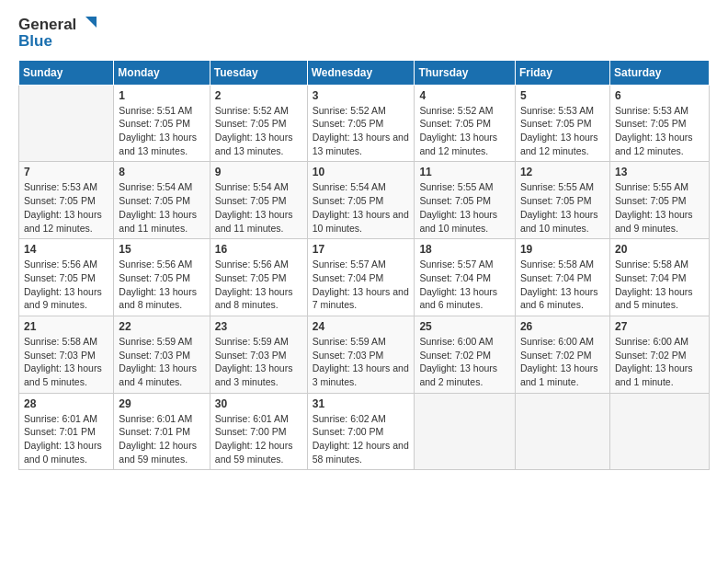 This screenshot has height=563, width=728. What do you see at coordinates (660, 172) in the screenshot?
I see `day-number: 13` at bounding box center [660, 172].